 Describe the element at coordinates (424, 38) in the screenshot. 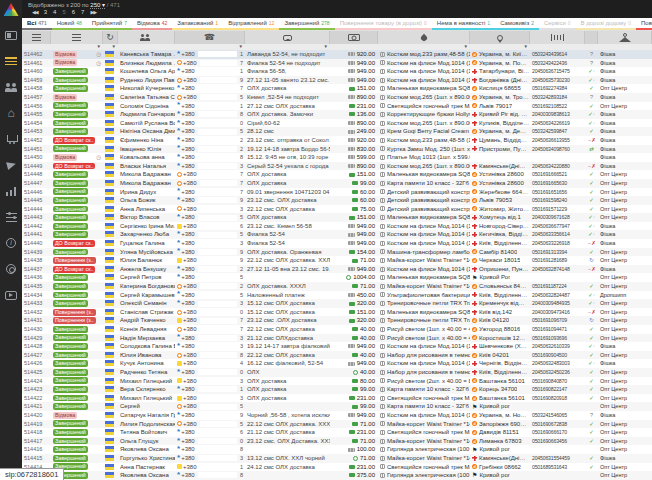

I see `column-header-products` at that location.